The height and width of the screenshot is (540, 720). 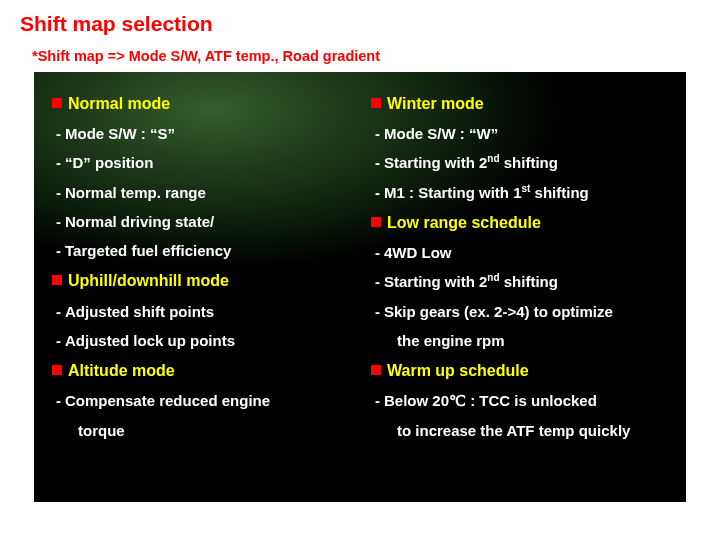 I want to click on list-item: -Mode S/W : “S”, so click(x=200, y=134).